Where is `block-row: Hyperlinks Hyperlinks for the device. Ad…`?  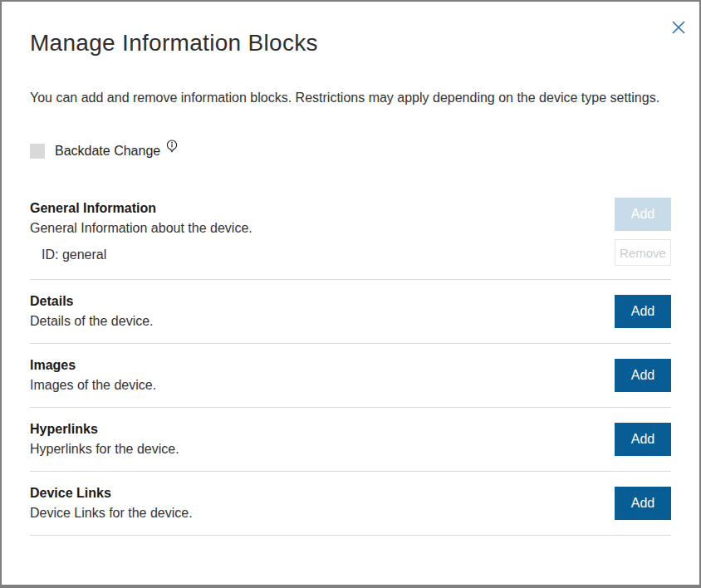
block-row: Hyperlinks Hyperlinks for the device. Ad… is located at coordinates (350, 440).